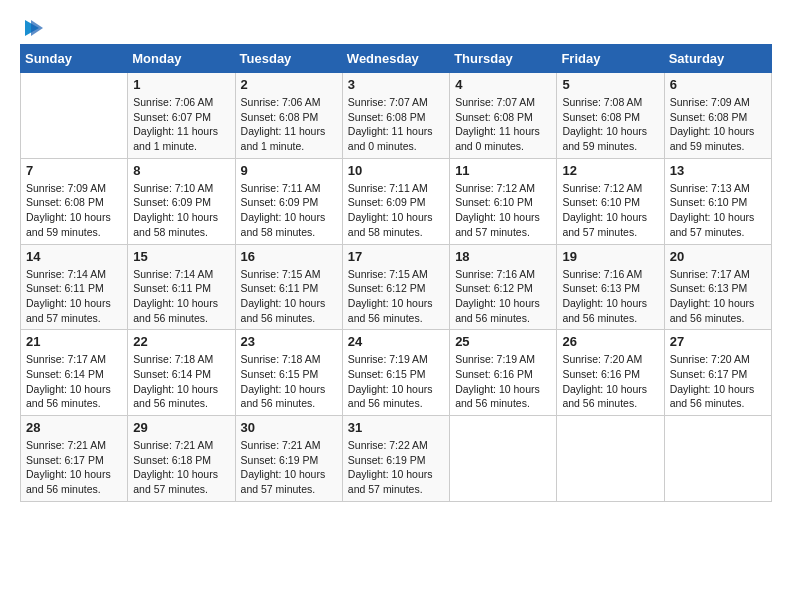  I want to click on day-number: 18, so click(503, 256).